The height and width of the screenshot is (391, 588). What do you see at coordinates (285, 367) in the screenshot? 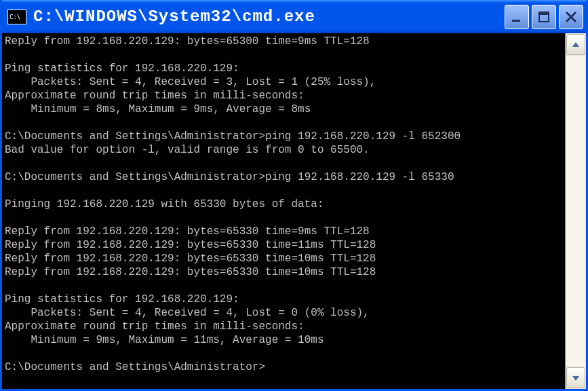
I see `terminal-line: C:\Documents and Settings\Administrator>` at bounding box center [285, 367].